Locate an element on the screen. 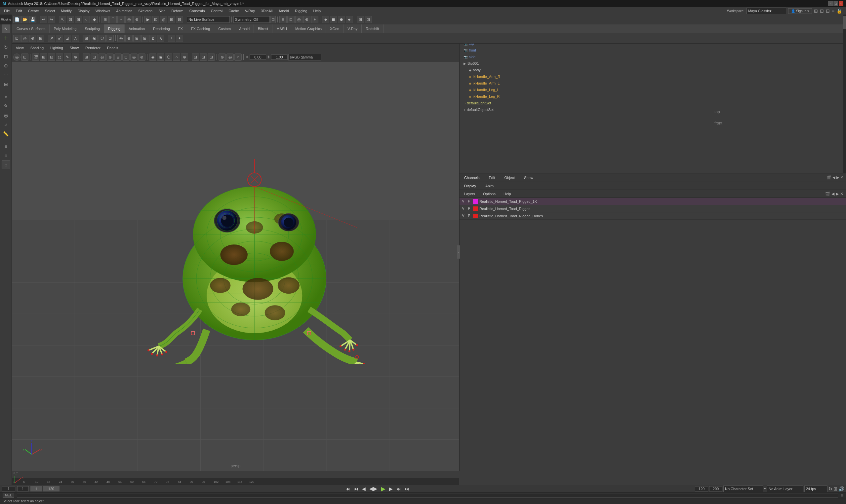 The height and width of the screenshot is (504, 846). right-panel-toggle: ‹ is located at coordinates (459, 252).